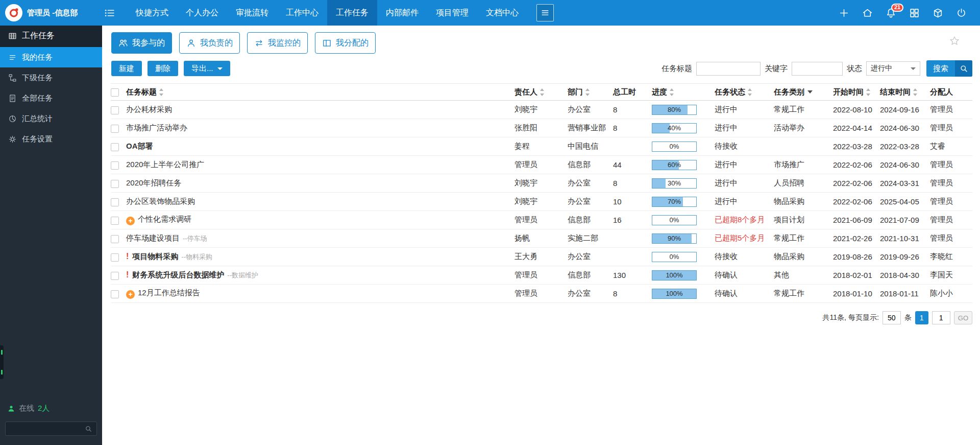 This screenshot has height=445, width=980. Describe the element at coordinates (452, 13) in the screenshot. I see `topbar-menu-item: 项目管理` at that location.